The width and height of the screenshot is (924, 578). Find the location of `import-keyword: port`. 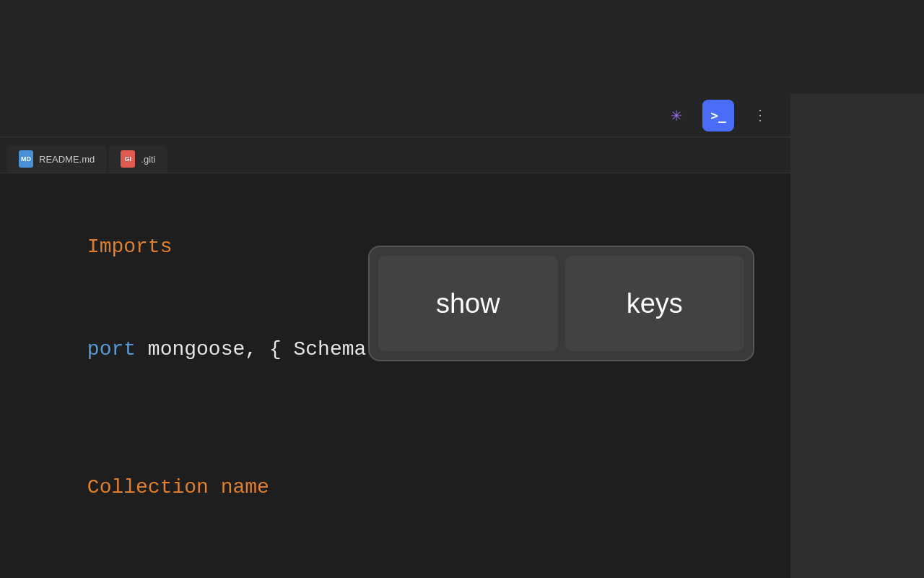

import-keyword: port is located at coordinates (111, 350).